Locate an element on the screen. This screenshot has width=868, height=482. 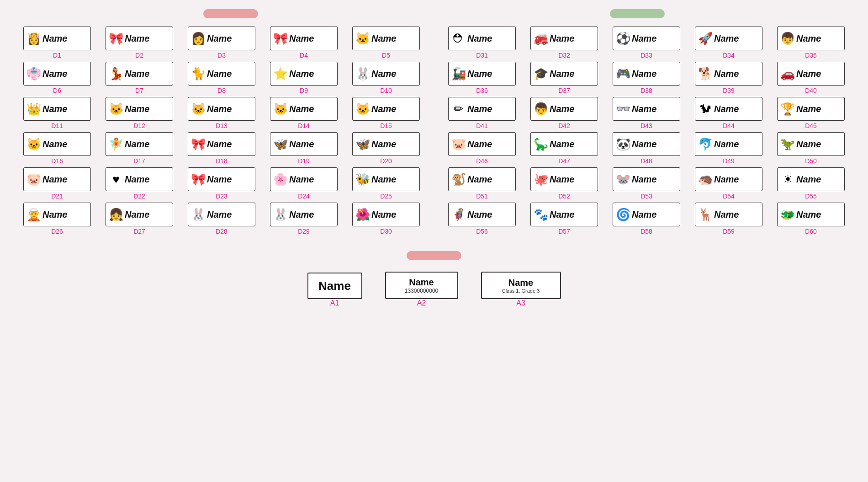
stamp-item-d37: 🎓NameD37 is located at coordinates (564, 78).